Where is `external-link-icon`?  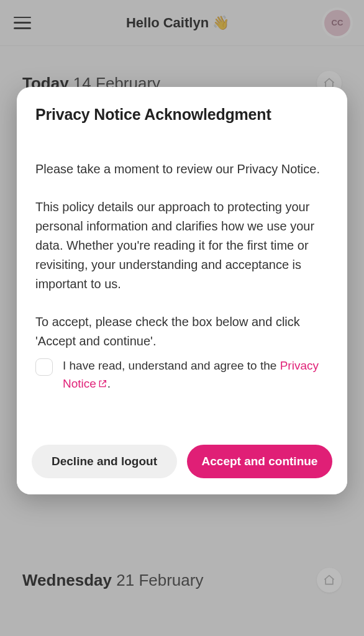 external-link-icon is located at coordinates (102, 385).